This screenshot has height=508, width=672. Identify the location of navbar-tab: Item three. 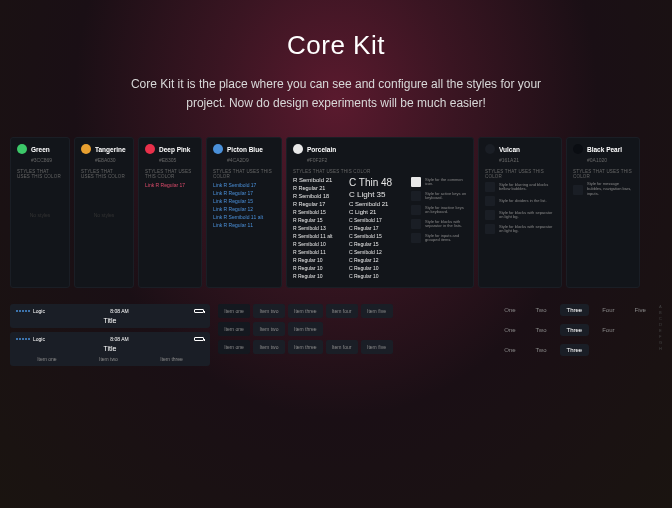
(172, 359).